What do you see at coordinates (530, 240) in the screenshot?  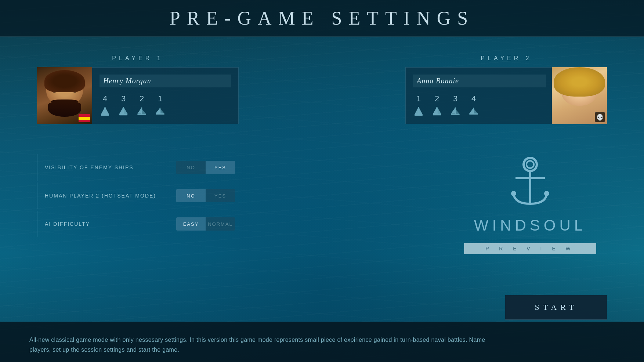 I see `logo-divider` at bounding box center [530, 240].